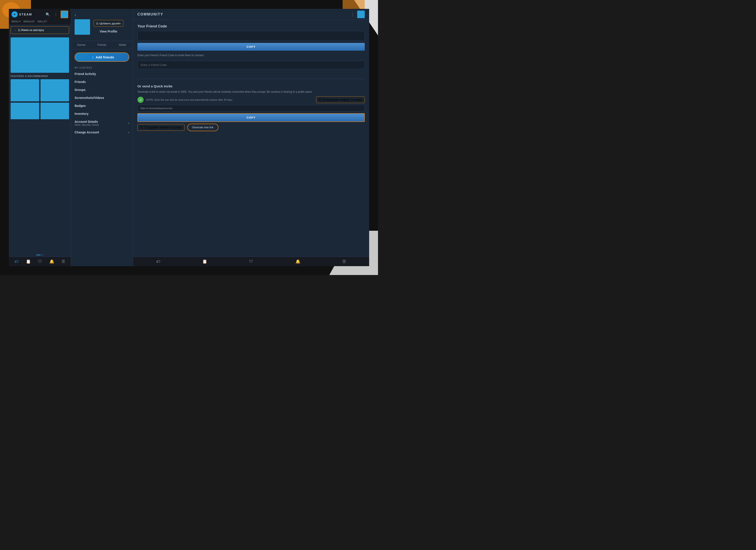 The image size is (756, 550). Describe the element at coordinates (40, 255) in the screenshot. I see `carousel-dots` at that location.